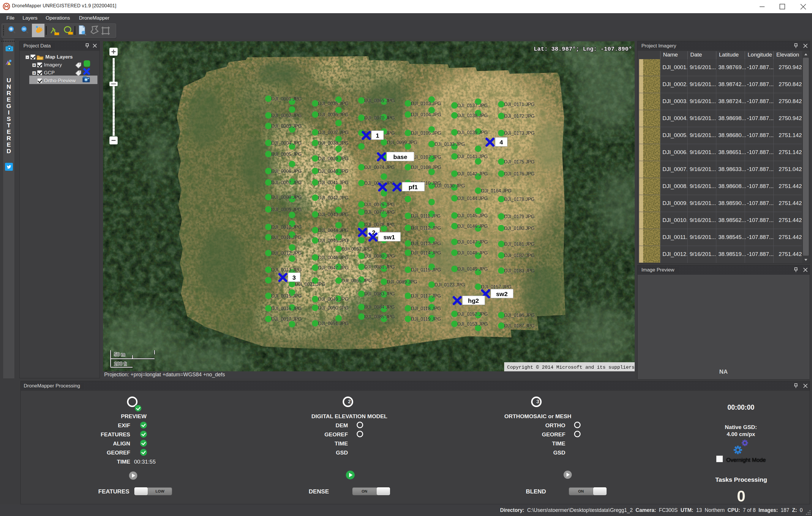  I want to click on svg-text: DJI_0176.JPG, so click(519, 174).